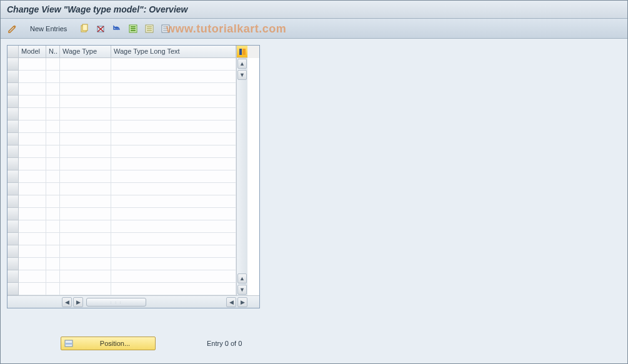 The image size is (628, 364). What do you see at coordinates (78, 302) in the screenshot?
I see `scroll-left-icon: ▶` at bounding box center [78, 302].